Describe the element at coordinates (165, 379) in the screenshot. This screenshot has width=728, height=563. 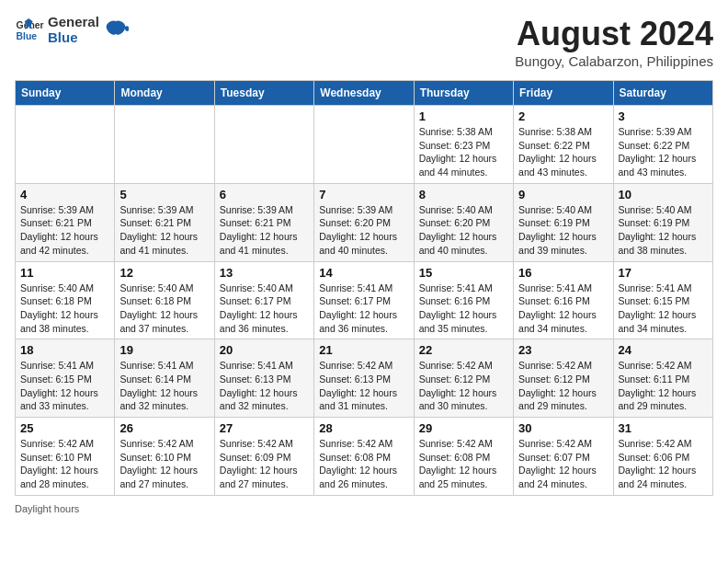
I see `calendar-cell: 19Sunrise: 5:41 AM Sunset: 6:14 PM Dayli…` at that location.